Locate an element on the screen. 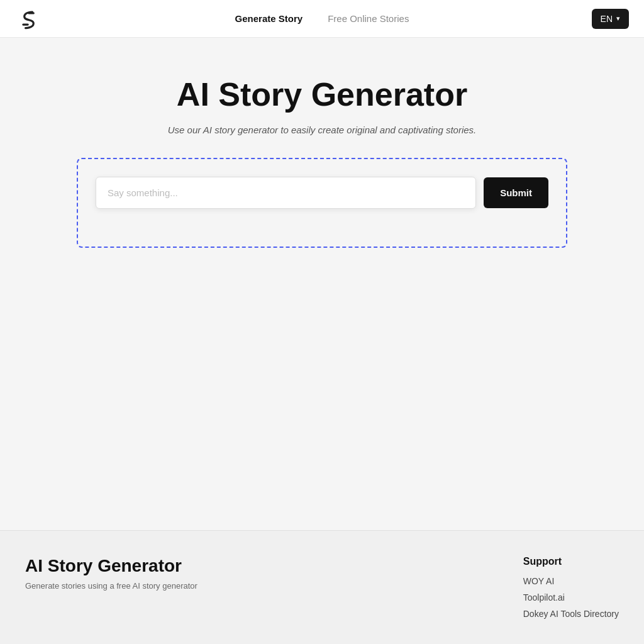 The width and height of the screenshot is (644, 644). footer-link-dokey: Dokey AI Tools Directory is located at coordinates (571, 614).